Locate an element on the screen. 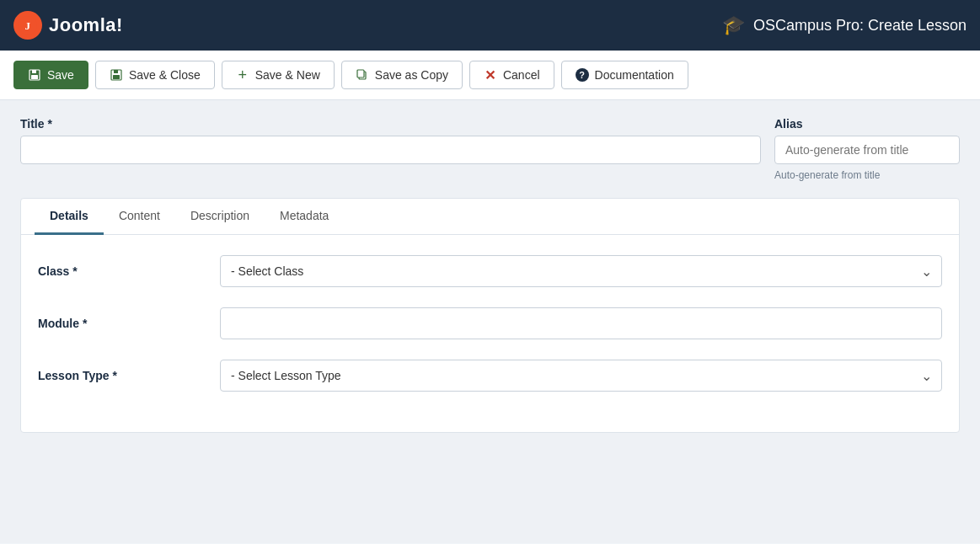 The width and height of the screenshot is (980, 544). module-input is located at coordinates (581, 323).